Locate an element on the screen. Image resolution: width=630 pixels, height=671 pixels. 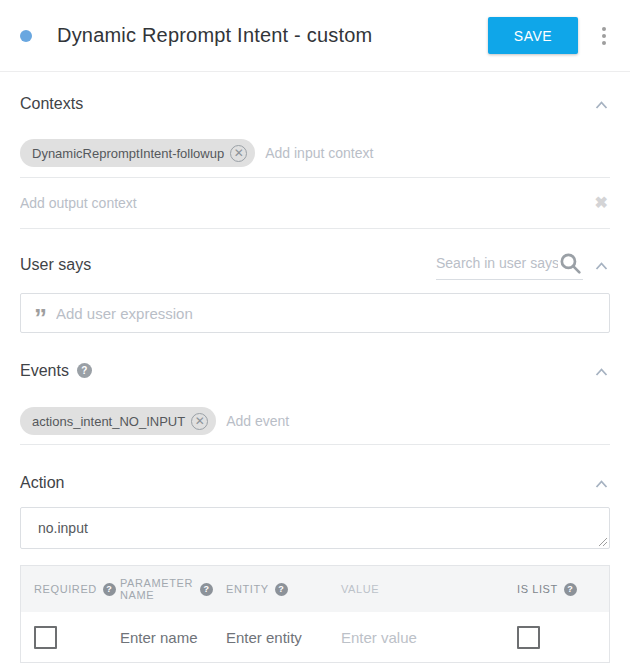
user-says-search is located at coordinates (510, 266).